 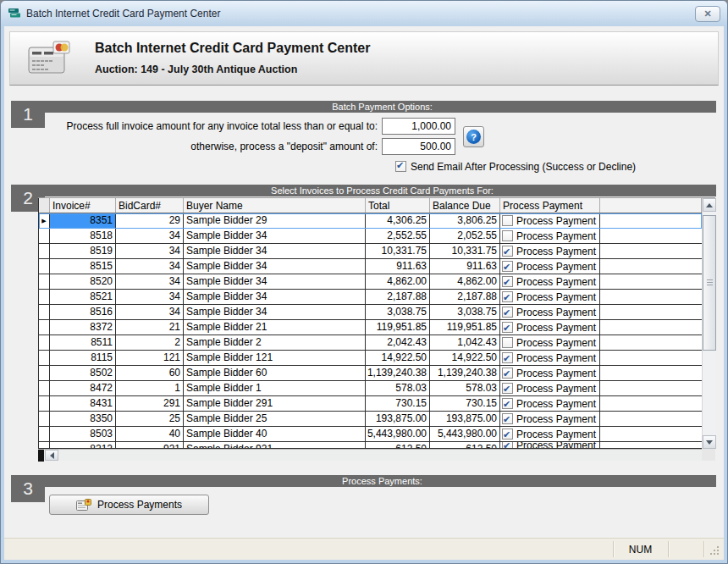 I want to click on vertical-scrollbar, so click(x=709, y=323).